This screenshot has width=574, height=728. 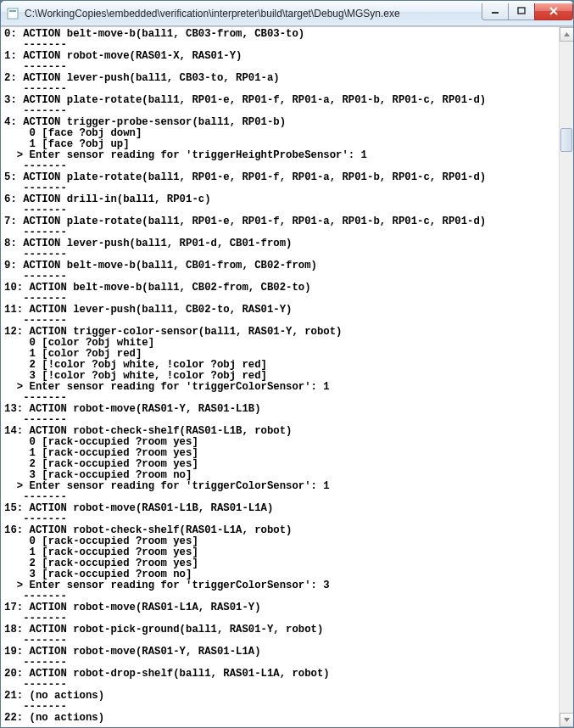 I want to click on maximize-icon, so click(x=521, y=11).